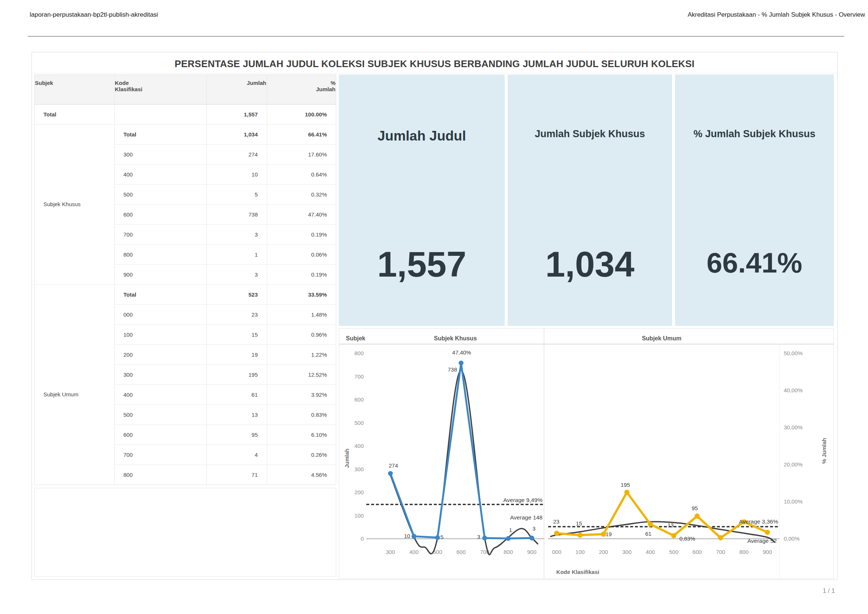 This screenshot has width=868, height=614. What do you see at coordinates (74, 385) in the screenshot?
I see `cell-group-name: Subjek Umum` at bounding box center [74, 385].